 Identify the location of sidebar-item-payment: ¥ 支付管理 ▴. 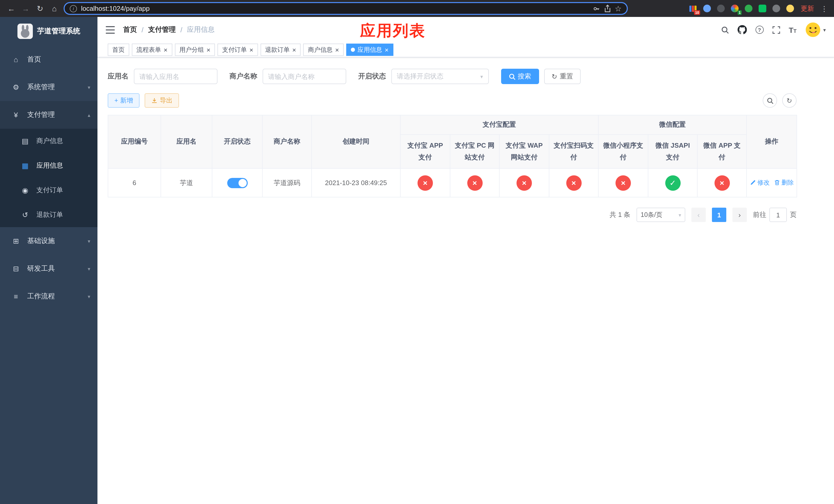
(49, 115).